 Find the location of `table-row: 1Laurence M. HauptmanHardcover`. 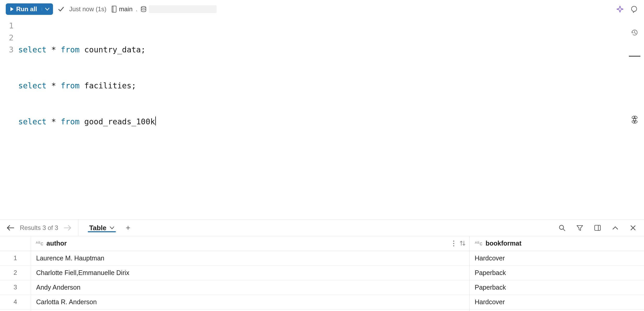

table-row: 1Laurence M. HauptmanHardcover is located at coordinates (322, 258).